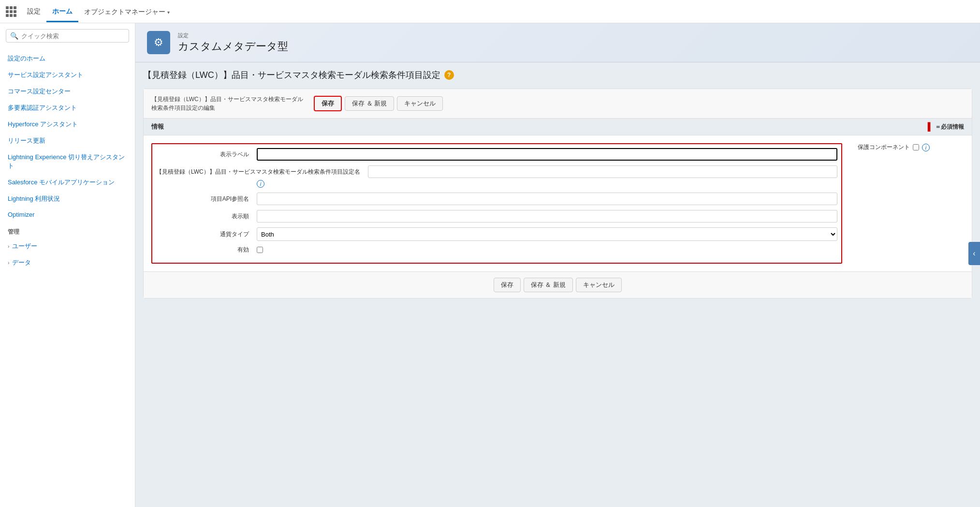 This screenshot has width=980, height=507. What do you see at coordinates (68, 36) in the screenshot?
I see `sidebar-search-container: 🔍` at bounding box center [68, 36].